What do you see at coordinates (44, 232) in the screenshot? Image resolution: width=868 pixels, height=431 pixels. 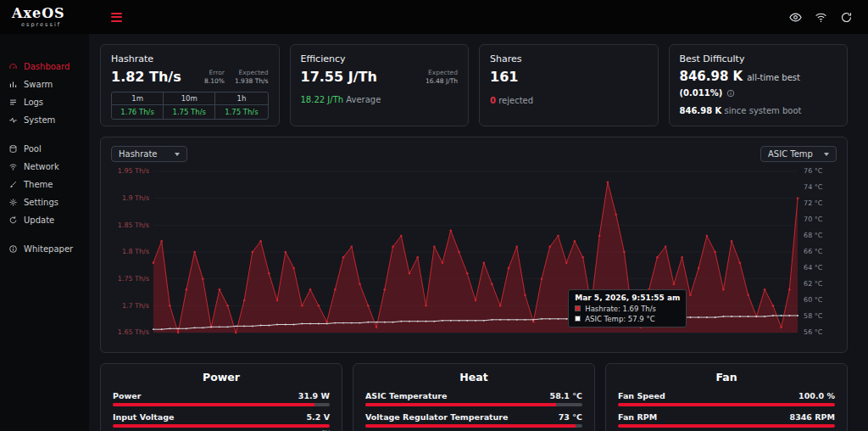 I see `sidebar: Dashboard Swarm Logs System Pool Ne` at bounding box center [44, 232].